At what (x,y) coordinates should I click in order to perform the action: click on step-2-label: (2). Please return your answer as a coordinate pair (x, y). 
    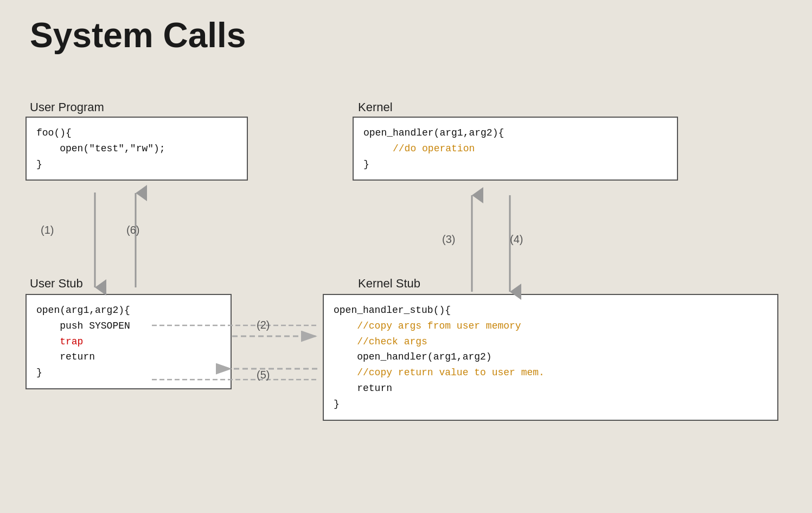
    Looking at the image, I should click on (263, 325).